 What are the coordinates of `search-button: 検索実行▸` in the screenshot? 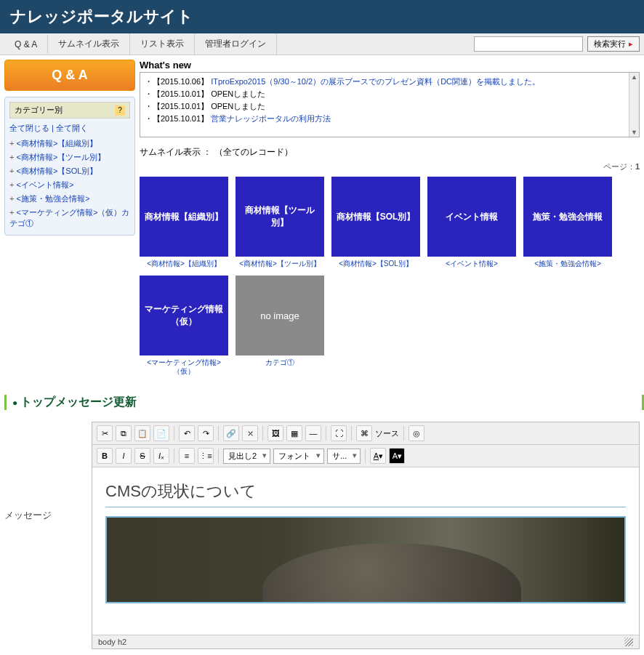 It's located at (613, 44).